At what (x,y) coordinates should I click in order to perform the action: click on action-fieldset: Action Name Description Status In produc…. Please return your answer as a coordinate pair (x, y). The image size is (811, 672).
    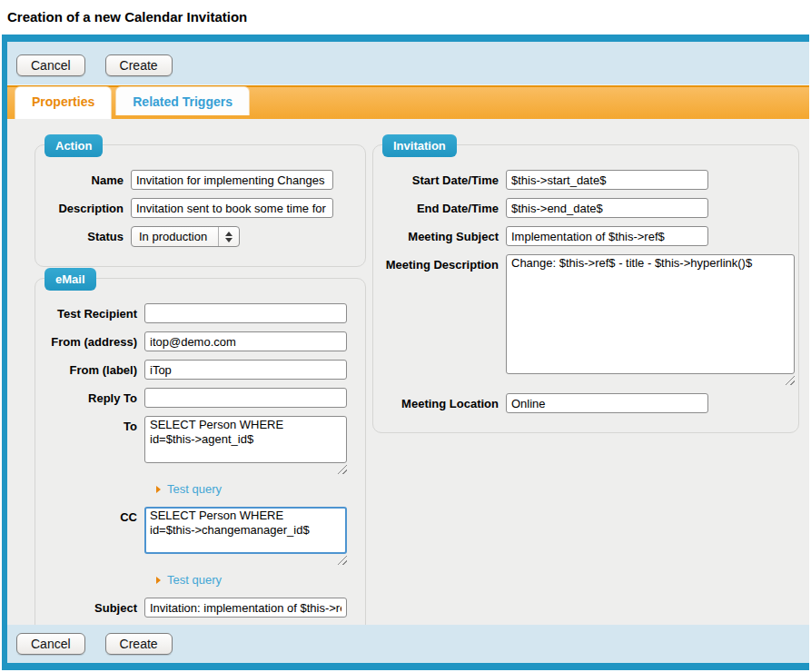
    Looking at the image, I should click on (200, 205).